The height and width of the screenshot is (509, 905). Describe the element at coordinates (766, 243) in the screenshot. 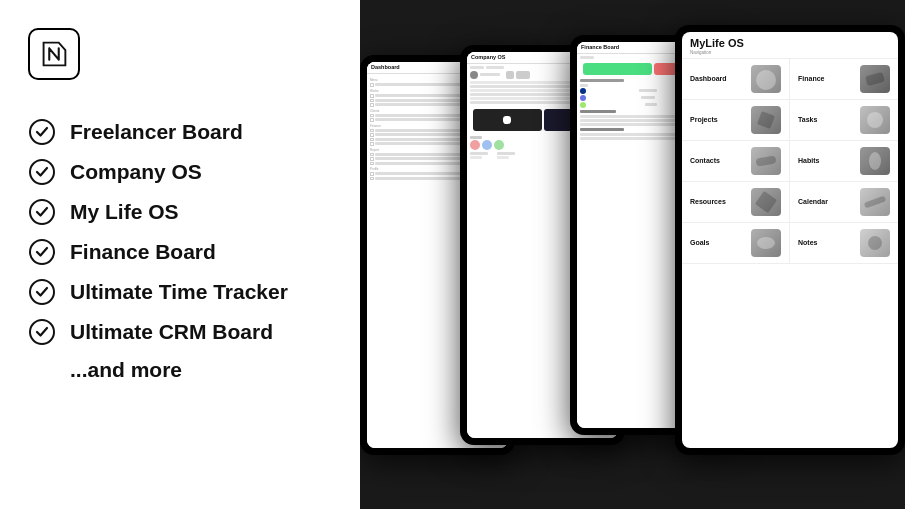

I see `thumb-shape-goals` at that location.